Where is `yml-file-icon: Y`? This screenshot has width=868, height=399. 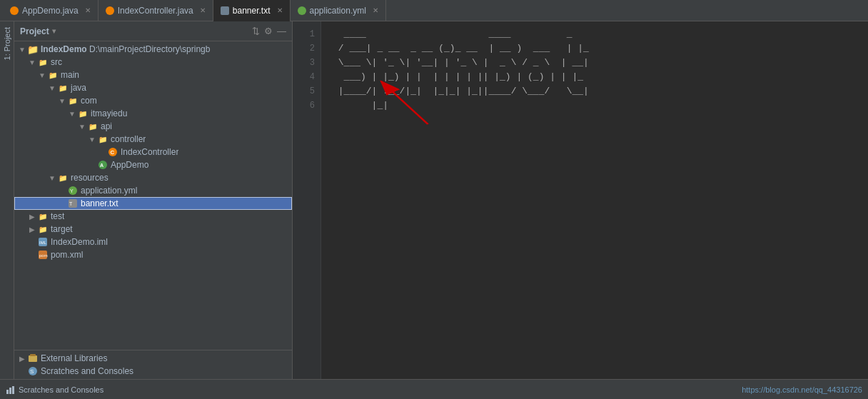
yml-file-icon: Y is located at coordinates (73, 191).